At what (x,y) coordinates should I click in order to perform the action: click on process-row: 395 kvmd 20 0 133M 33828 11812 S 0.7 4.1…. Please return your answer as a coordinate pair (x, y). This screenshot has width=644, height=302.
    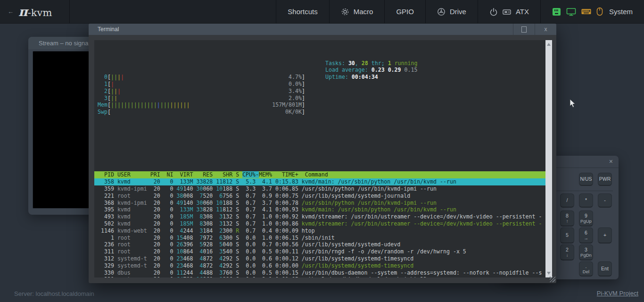
    Looking at the image, I should click on (320, 210).